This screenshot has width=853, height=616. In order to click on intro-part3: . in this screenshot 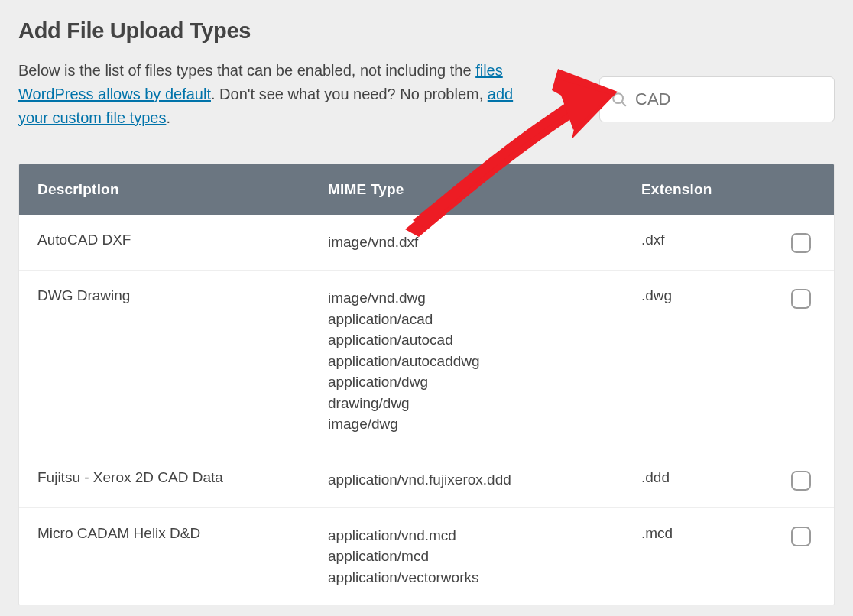, I will do `click(168, 118)`.